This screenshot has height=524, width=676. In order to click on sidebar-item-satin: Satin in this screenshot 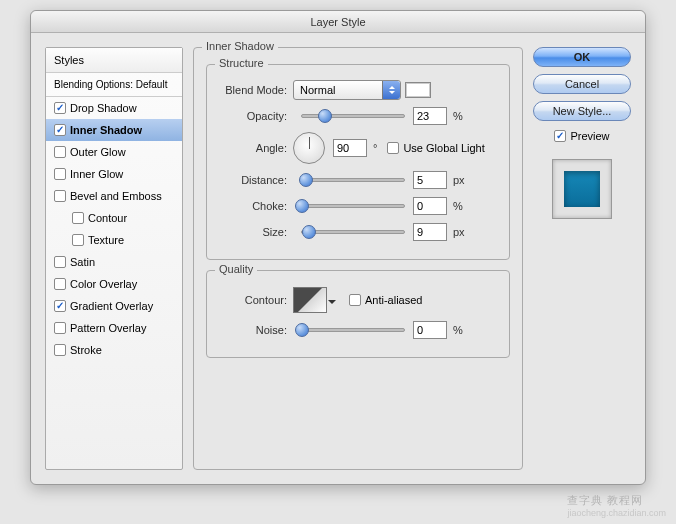, I will do `click(114, 262)`.